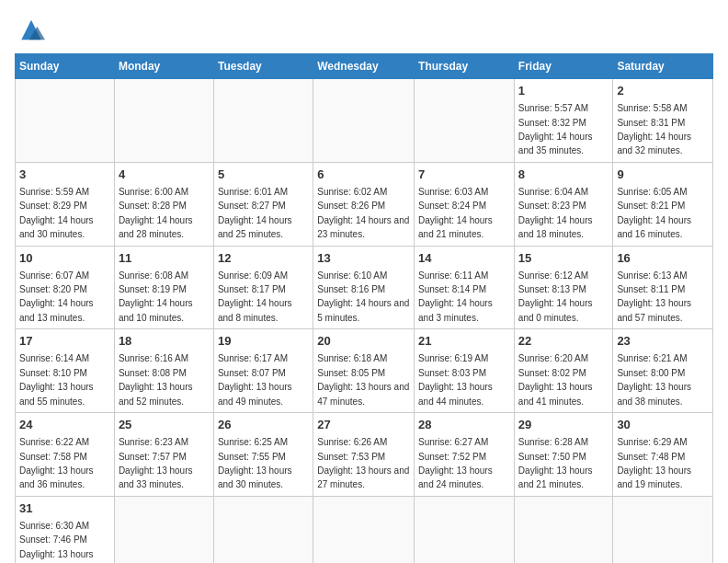  What do you see at coordinates (263, 454) in the screenshot?
I see `day-cell: 26Sunrise: 6:25 AM Sunset: 7:55 PM Dayli…` at bounding box center [263, 454].